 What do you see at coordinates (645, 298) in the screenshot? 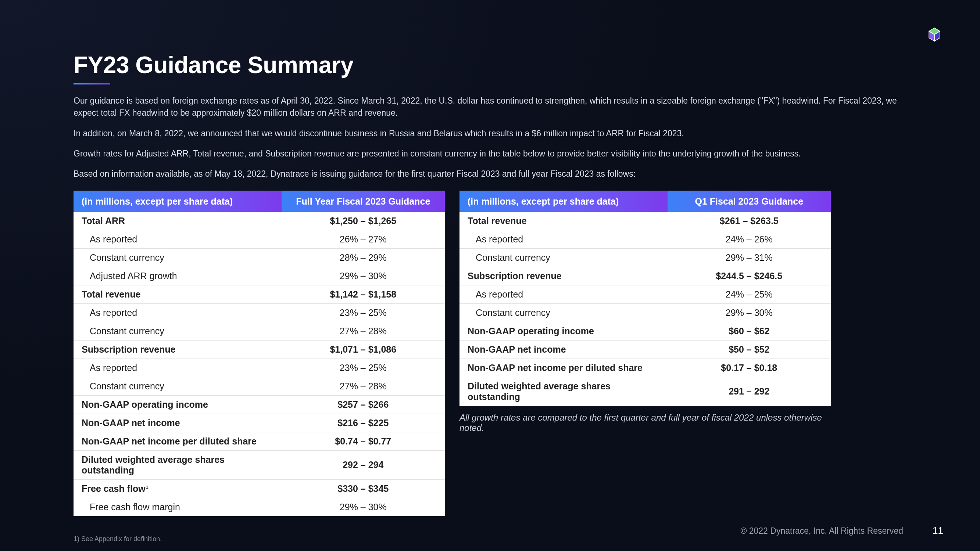
I see `q1-table: (in millions, except per share data) Q1 …` at bounding box center [645, 298].